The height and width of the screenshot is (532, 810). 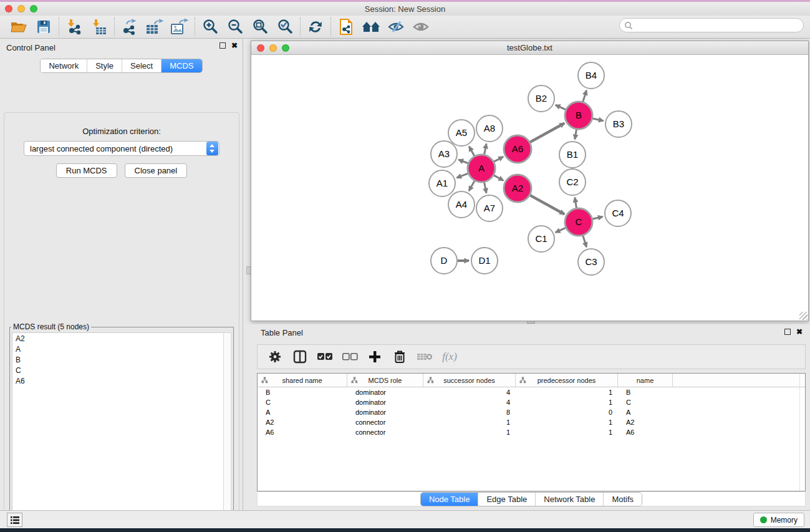 What do you see at coordinates (122, 148) in the screenshot?
I see `optimization-criterion-dropdown: largest connected component (directed)` at bounding box center [122, 148].